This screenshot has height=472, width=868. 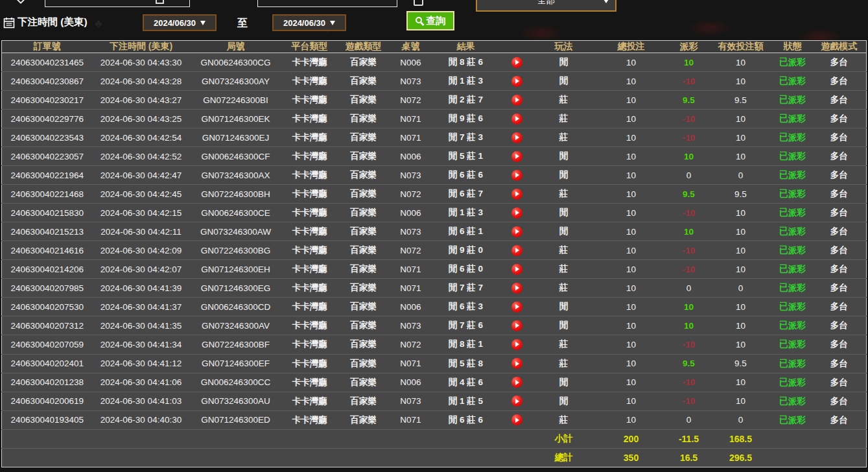 What do you see at coordinates (434, 62) in the screenshot?
I see `table-row: 2406300402314652024-06-30 04:43:30GN0062…` at bounding box center [434, 62].